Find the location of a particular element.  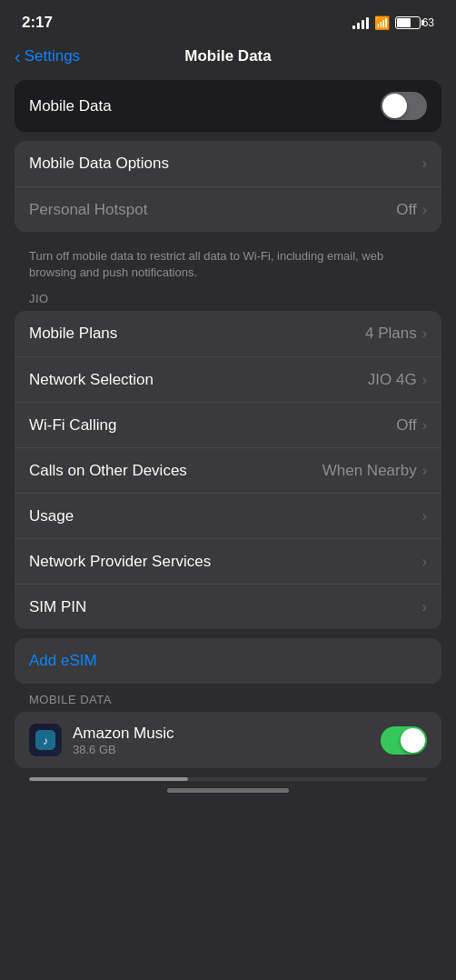

amazon-music-size: 38.6 GB is located at coordinates (124, 749).